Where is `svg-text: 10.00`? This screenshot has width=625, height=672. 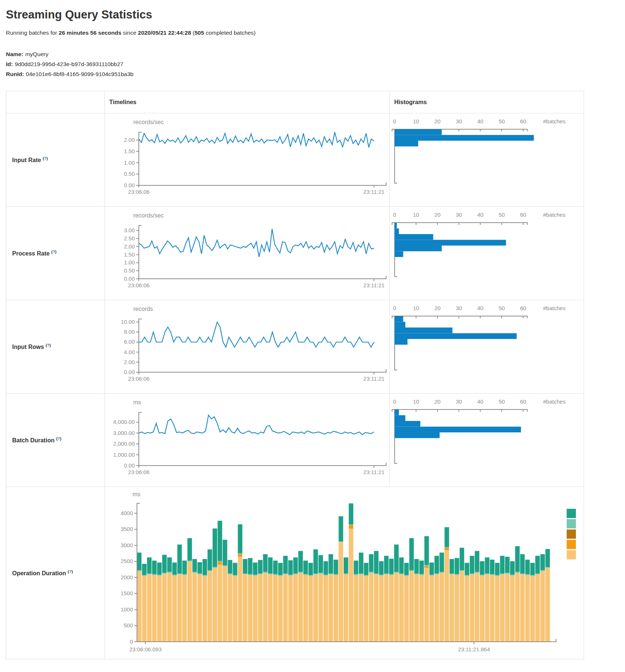
svg-text: 10.00 is located at coordinates (128, 322).